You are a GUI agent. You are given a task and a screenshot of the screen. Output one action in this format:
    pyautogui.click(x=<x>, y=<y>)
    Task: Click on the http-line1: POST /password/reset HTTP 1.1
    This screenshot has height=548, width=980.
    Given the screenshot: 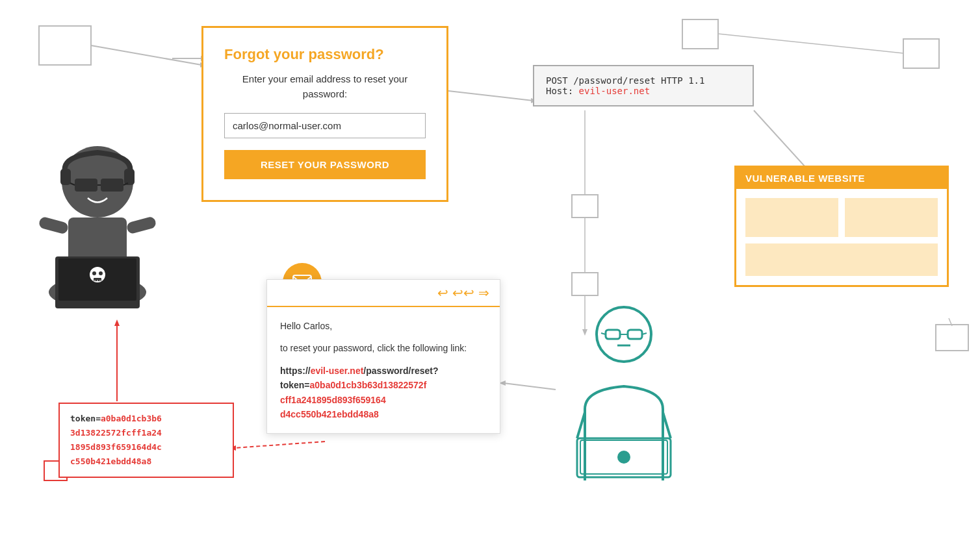 What is the action you would take?
    pyautogui.click(x=643, y=81)
    